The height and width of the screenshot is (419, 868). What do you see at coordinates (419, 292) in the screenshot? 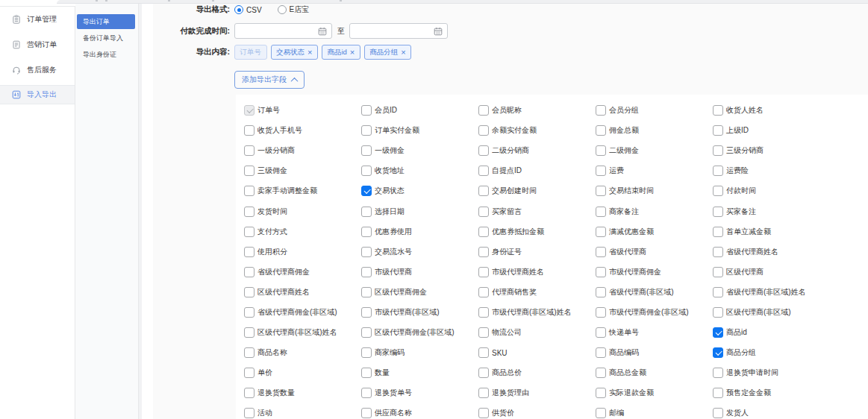
I see `field-checkbox-item: 区级代理商佣金` at bounding box center [419, 292].